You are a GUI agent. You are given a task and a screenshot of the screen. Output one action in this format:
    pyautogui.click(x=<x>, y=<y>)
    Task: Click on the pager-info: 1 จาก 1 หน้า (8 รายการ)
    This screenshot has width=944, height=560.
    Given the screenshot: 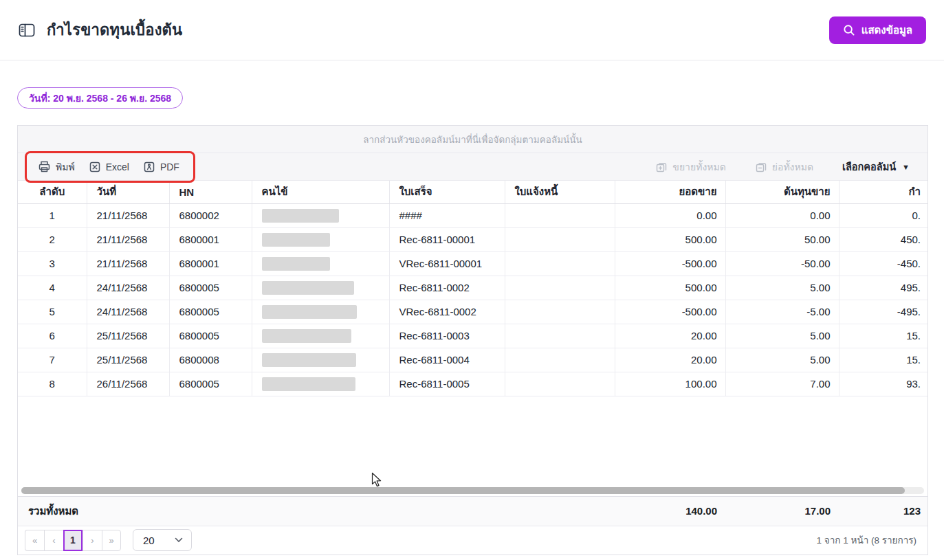 What is the action you would take?
    pyautogui.click(x=866, y=540)
    